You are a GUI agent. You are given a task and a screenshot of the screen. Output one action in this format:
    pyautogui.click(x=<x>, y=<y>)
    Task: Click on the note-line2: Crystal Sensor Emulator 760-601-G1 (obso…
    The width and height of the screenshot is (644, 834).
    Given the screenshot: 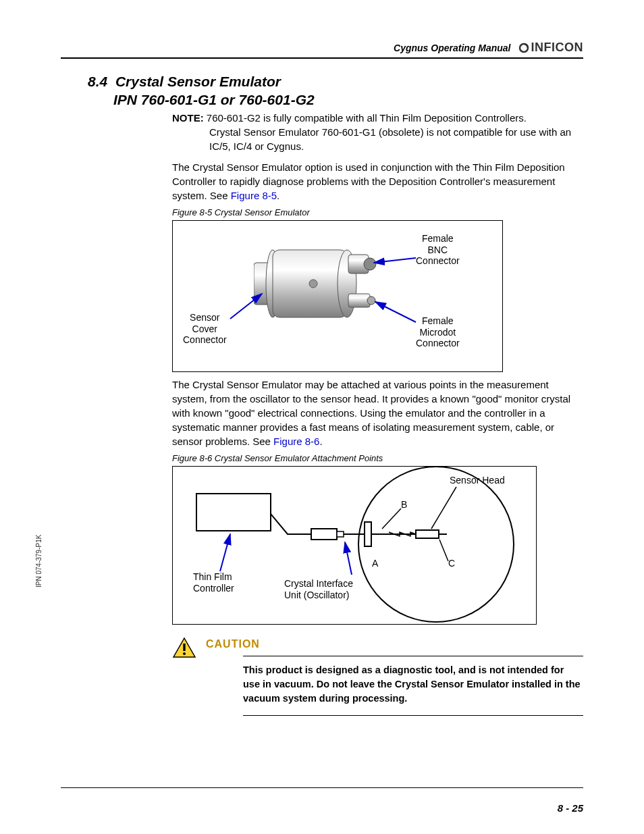 What is the action you would take?
    pyautogui.click(x=396, y=139)
    